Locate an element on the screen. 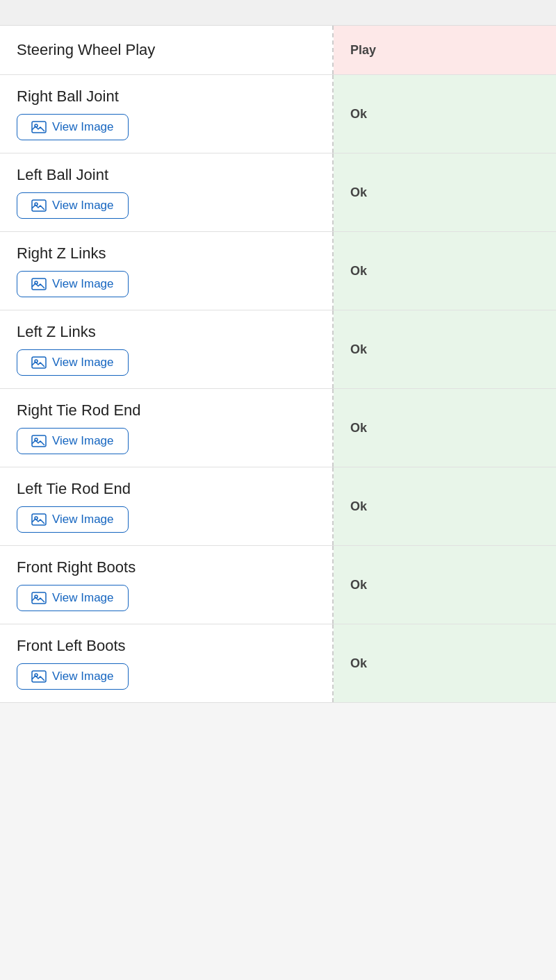 Image resolution: width=556 pixels, height=980 pixels. item-name: Left Z Links is located at coordinates (166, 332).